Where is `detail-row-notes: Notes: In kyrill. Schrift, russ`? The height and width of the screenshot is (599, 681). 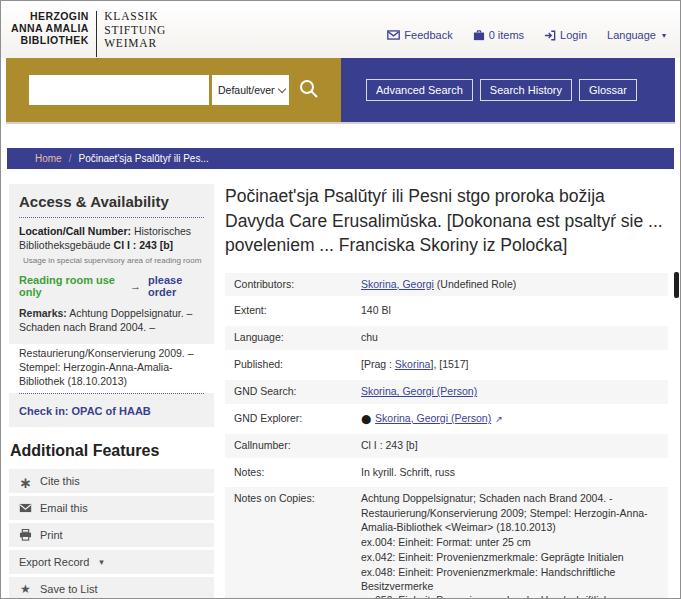 detail-row-notes: Notes: In kyrill. Schrift, russ is located at coordinates (446, 473).